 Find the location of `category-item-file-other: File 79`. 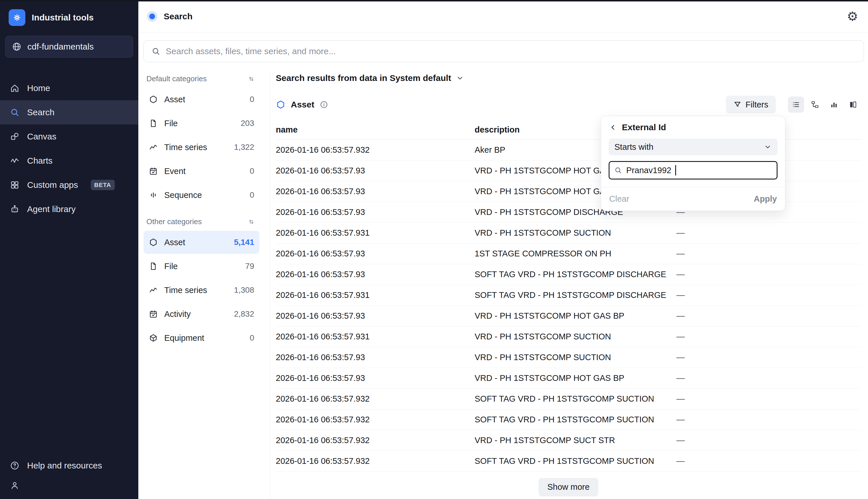

category-item-file-other: File 79 is located at coordinates (202, 266).